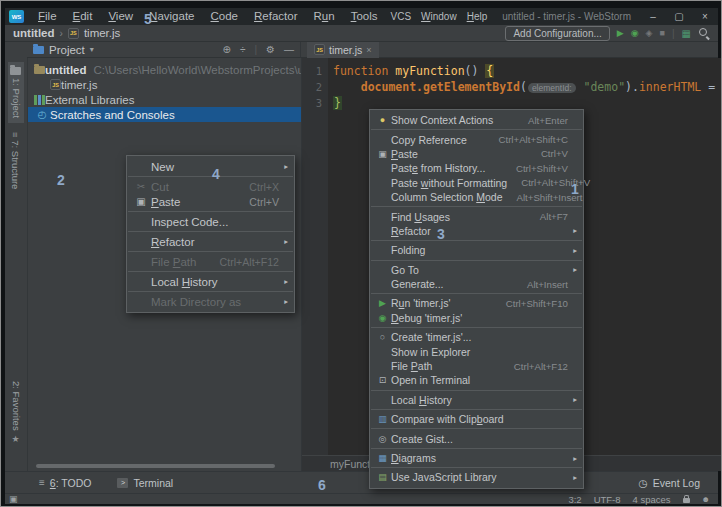 This screenshot has height=507, width=722. Describe the element at coordinates (641, 33) in the screenshot. I see `run-toolbar-icons: ▶◉◈■` at that location.